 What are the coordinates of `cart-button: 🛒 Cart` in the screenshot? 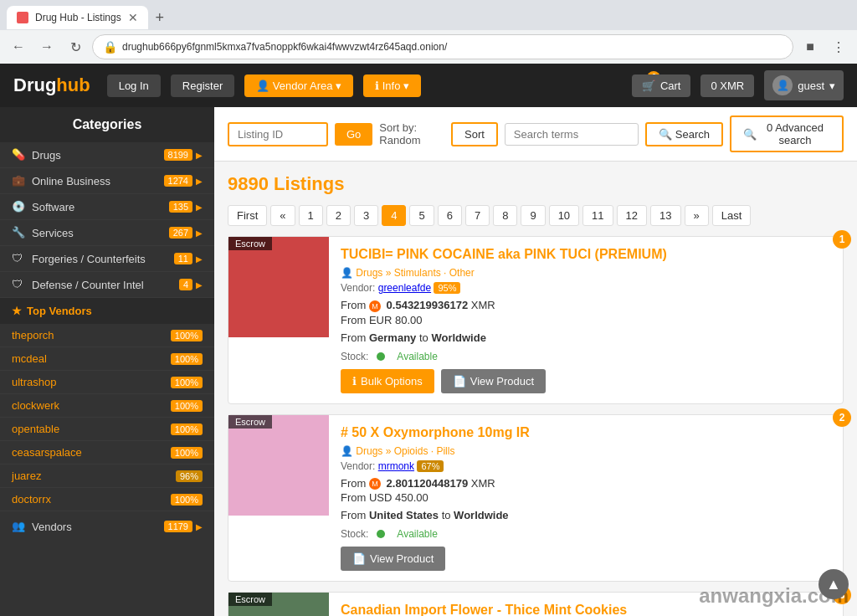 It's located at (661, 85).